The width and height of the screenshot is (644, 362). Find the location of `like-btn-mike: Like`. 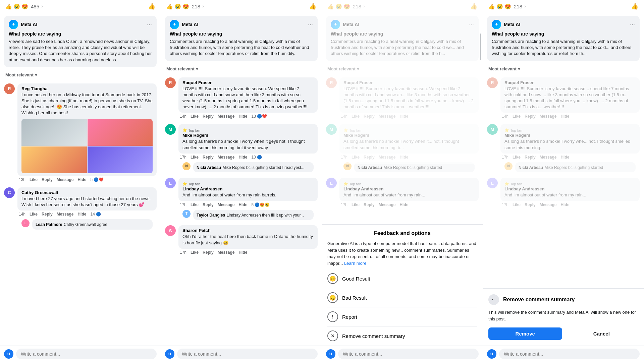

like-btn-mike: Like is located at coordinates (195, 157).